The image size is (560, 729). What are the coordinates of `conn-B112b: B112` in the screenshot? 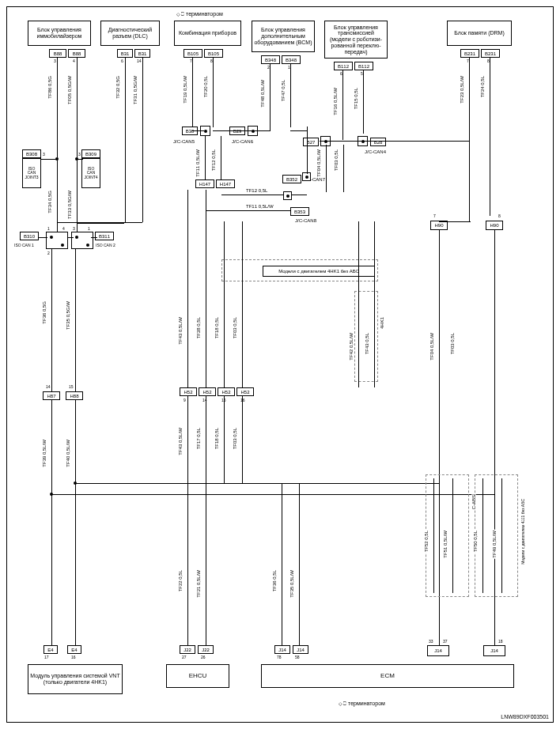 It's located at (364, 66).